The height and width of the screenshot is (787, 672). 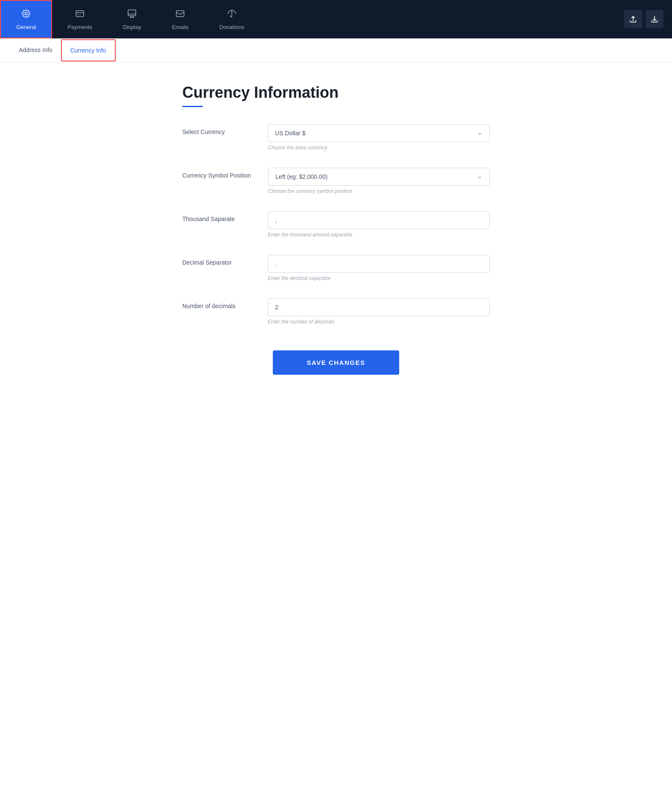 What do you see at coordinates (336, 50) in the screenshot?
I see `sub-nav: Address Info Currency Info` at bounding box center [336, 50].